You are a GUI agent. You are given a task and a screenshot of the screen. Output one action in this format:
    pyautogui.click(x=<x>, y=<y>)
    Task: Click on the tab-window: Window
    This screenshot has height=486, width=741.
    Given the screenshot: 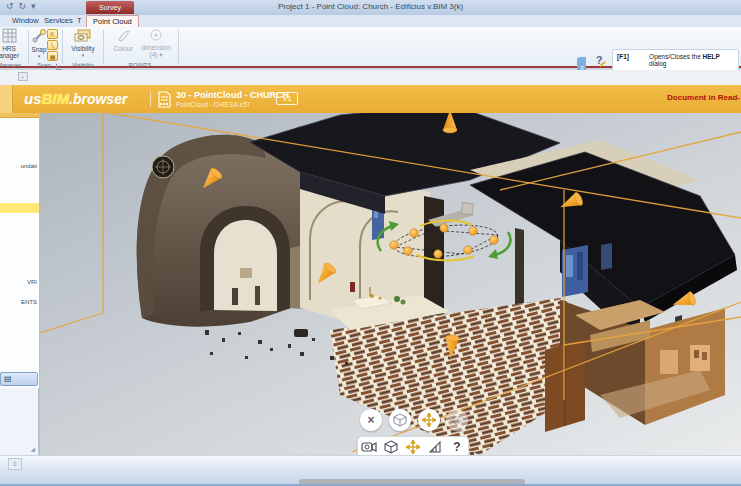 What is the action you would take?
    pyautogui.click(x=26, y=21)
    